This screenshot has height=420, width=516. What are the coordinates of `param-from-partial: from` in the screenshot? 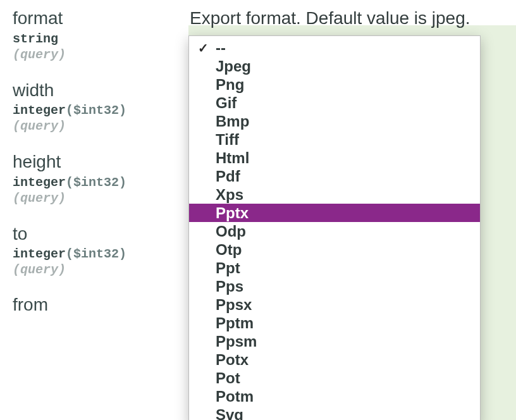 It's located at (101, 305).